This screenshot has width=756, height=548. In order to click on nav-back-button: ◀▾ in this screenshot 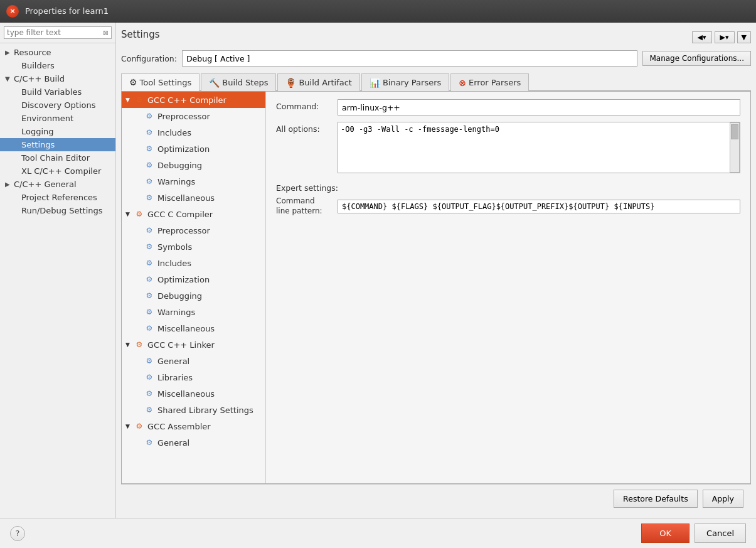, I will do `click(702, 38)`.